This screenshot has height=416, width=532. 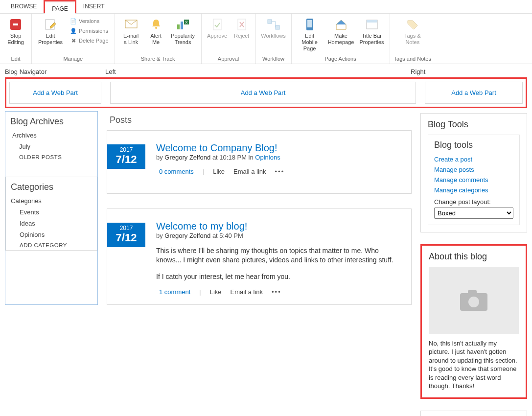 I want to click on archive-july: July, so click(x=51, y=147).